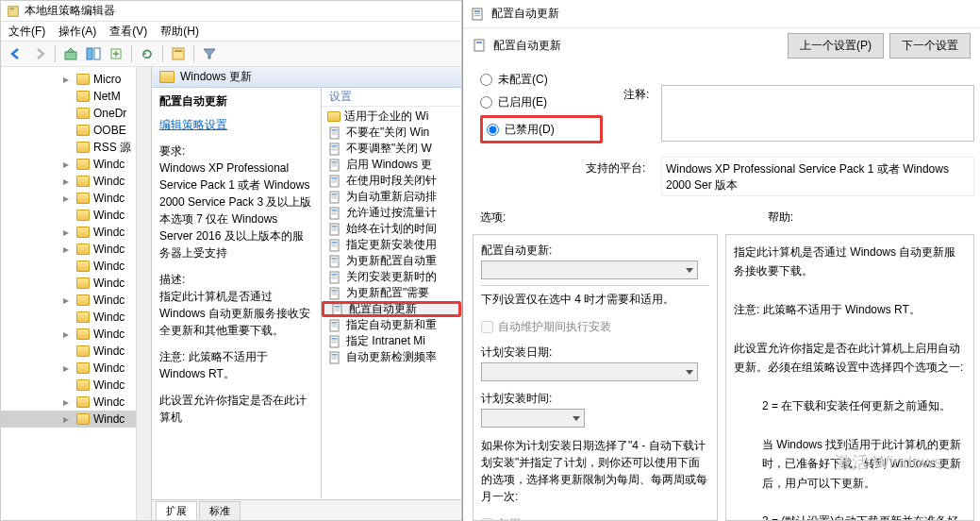  Describe the element at coordinates (26, 32) in the screenshot. I see `menu-file: 文件(F)` at that location.